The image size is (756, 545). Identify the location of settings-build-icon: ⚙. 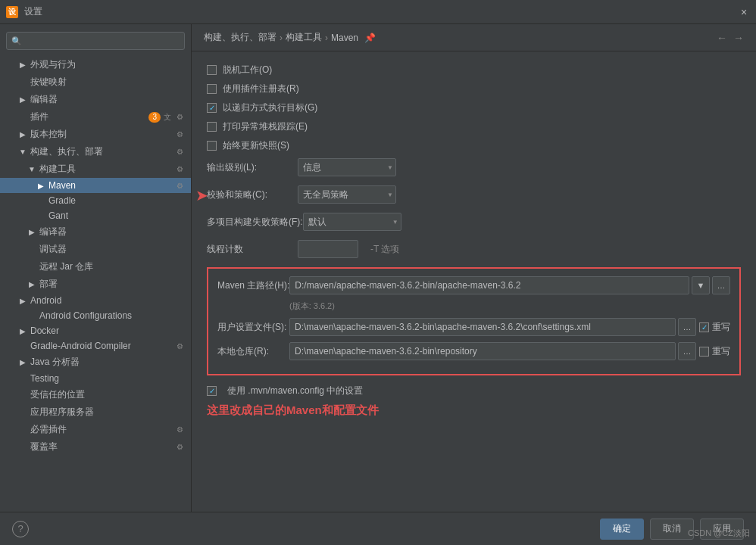
(180, 152).